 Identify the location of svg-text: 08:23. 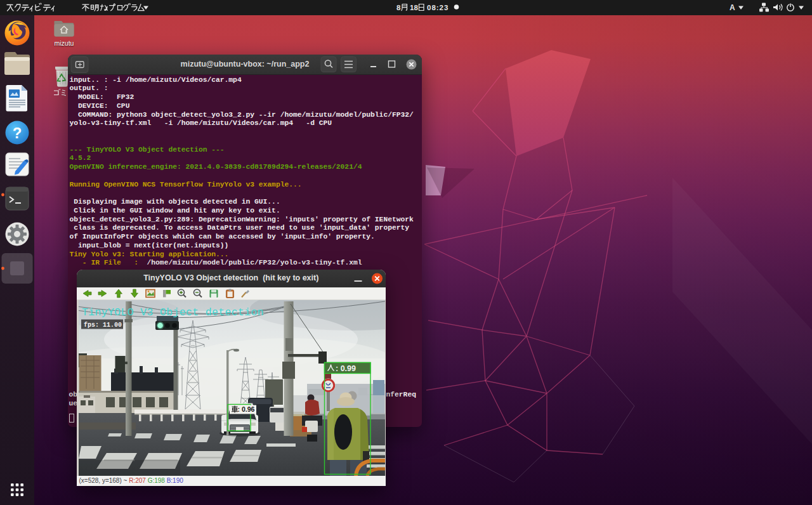
(438, 8).